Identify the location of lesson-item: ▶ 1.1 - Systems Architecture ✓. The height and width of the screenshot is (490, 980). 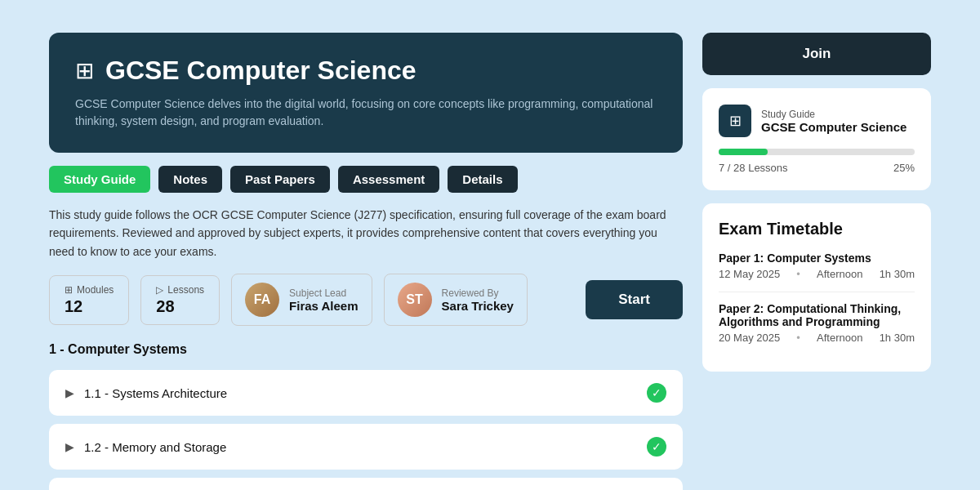
(366, 393).